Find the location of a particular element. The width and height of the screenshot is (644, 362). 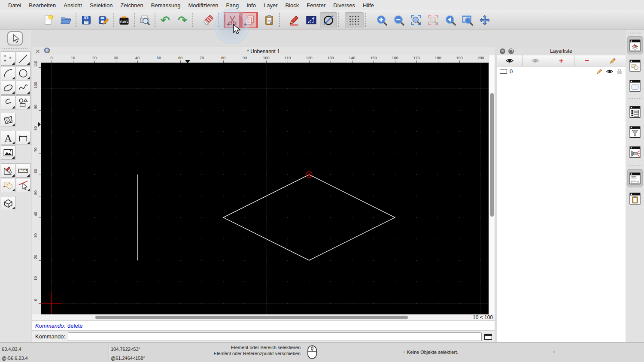

zoom-pan-button is located at coordinates (485, 20).